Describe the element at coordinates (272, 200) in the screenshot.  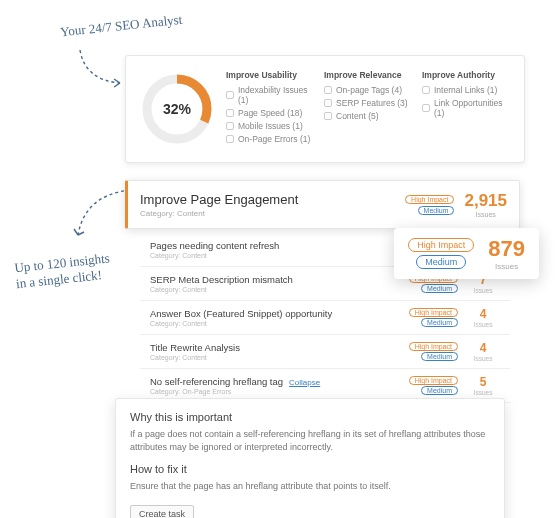
I see `hero-title: Improve Page Engagement` at that location.